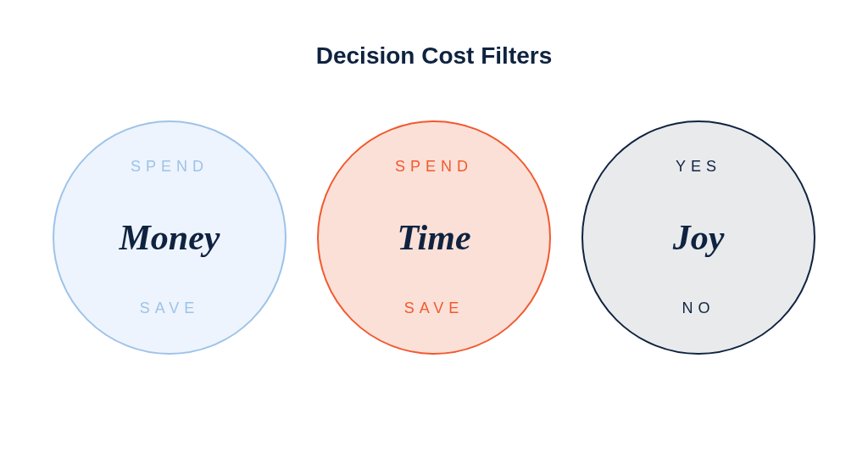 The height and width of the screenshot is (459, 868). Describe the element at coordinates (698, 166) in the screenshot. I see `joy-top-label: YES` at that location.